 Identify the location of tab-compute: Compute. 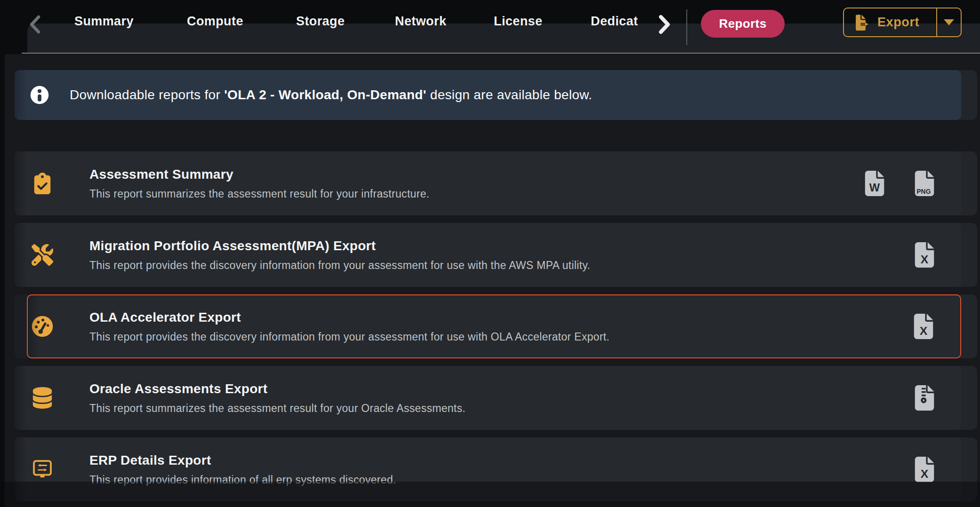
(215, 22).